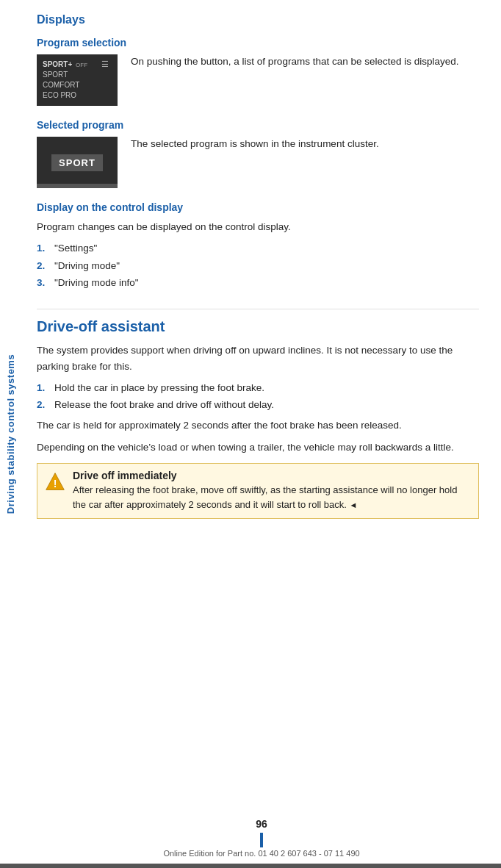 The image size is (501, 868). I want to click on display-control-steps: 1. "Settings" 2. "Driving mode" 3. "Driv…, so click(258, 266).